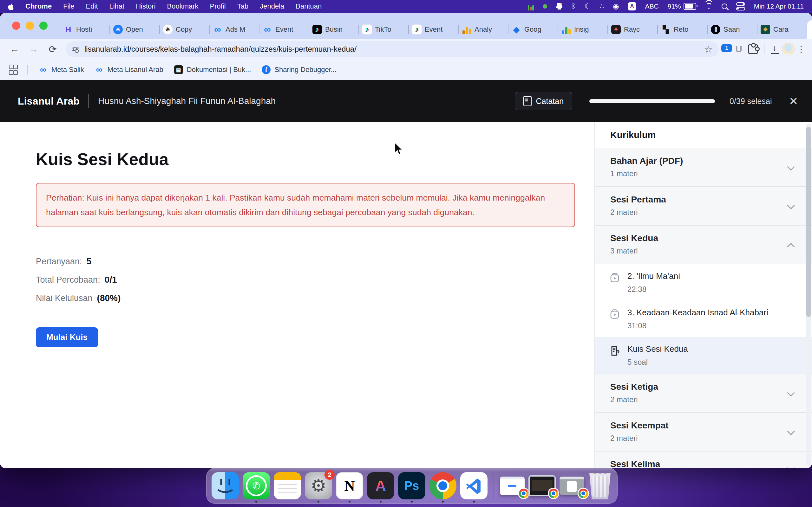  What do you see at coordinates (809, 222) in the screenshot?
I see `page-scrollbar-thumb` at bounding box center [809, 222].